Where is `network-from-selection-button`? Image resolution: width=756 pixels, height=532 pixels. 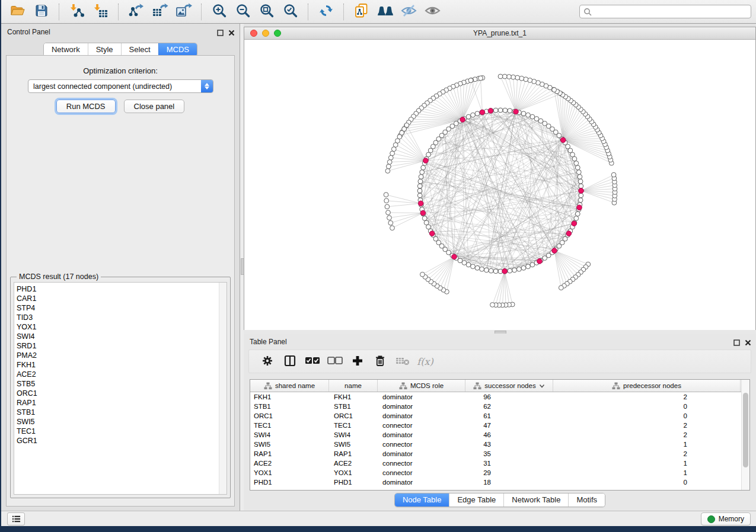
network-from-selection-button is located at coordinates (362, 12).